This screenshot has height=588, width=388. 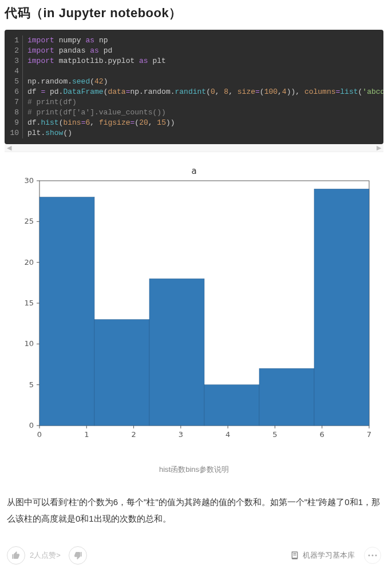 What do you see at coordinates (228, 435) in the screenshot?
I see `x-tick-label: 4` at bounding box center [228, 435].